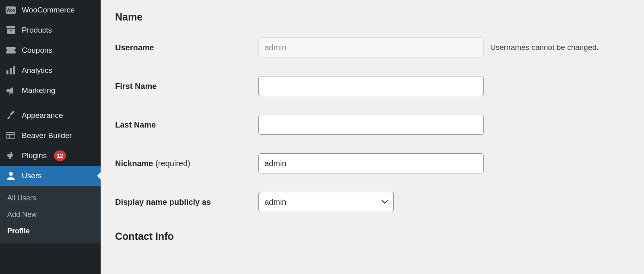  I want to click on sidebar-item-products: Products, so click(50, 30).